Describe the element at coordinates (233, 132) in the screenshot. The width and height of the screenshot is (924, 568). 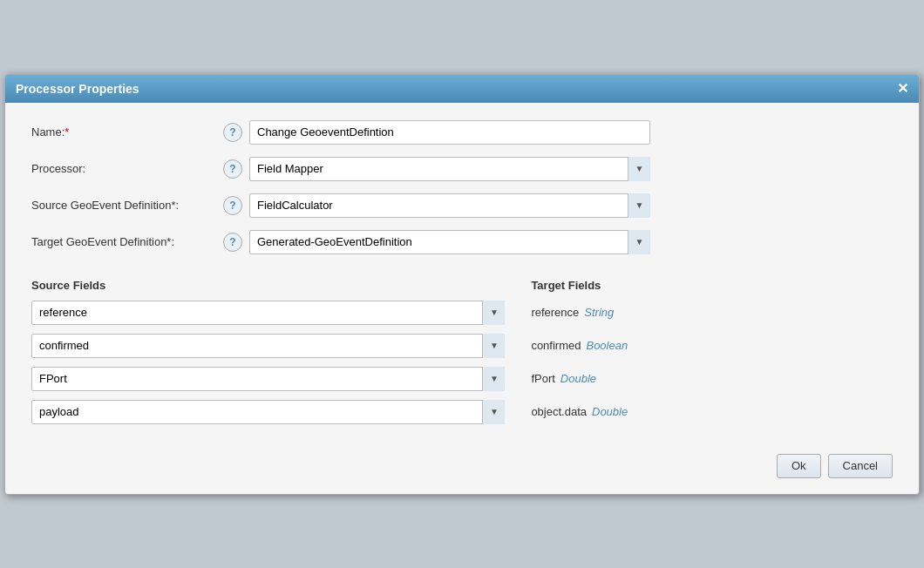
I see `name-help-icon: ?` at that location.